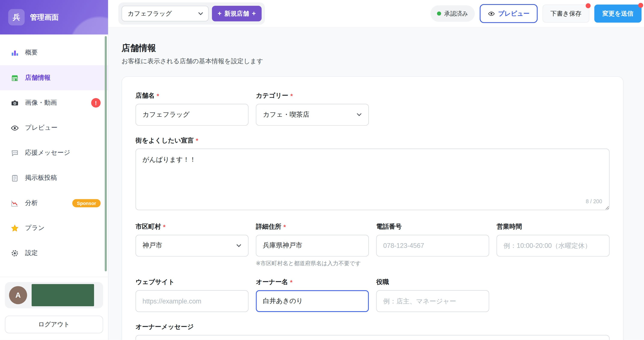 Image resolution: width=644 pixels, height=340 pixels. Describe the element at coordinates (372, 61) in the screenshot. I see `page-subtitle: お客様に表示される店舗の基本情報を設定します` at that location.